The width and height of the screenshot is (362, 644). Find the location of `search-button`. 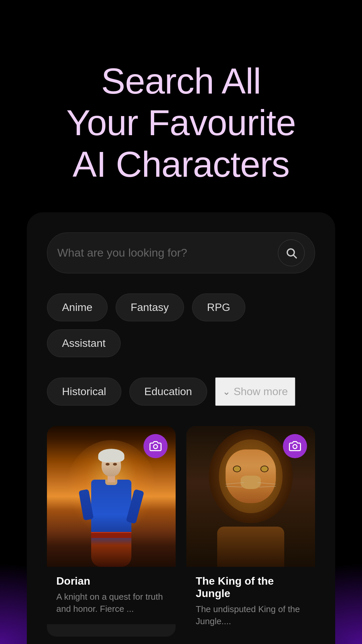

search-button is located at coordinates (291, 253).